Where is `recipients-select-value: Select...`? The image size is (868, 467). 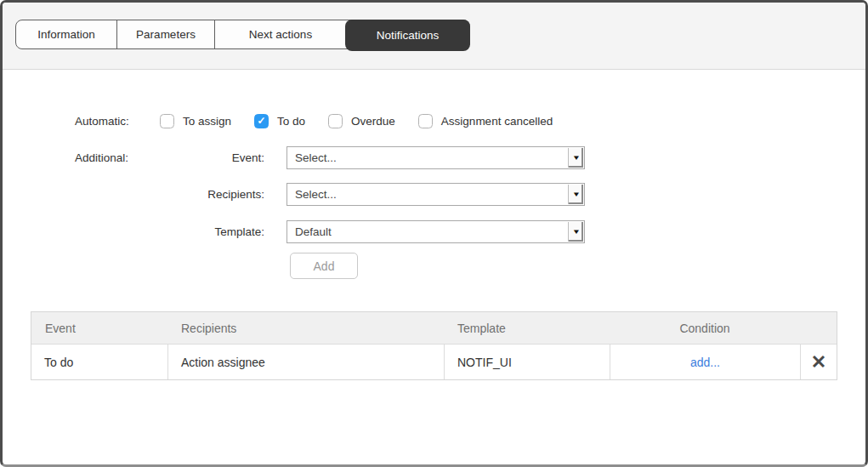
recipients-select-value: Select... is located at coordinates (316, 194).